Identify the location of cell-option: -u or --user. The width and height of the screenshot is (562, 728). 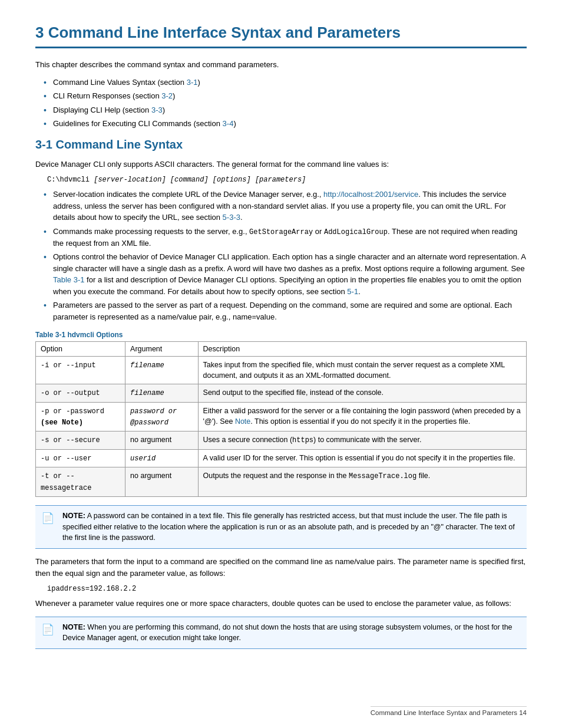
(81, 458).